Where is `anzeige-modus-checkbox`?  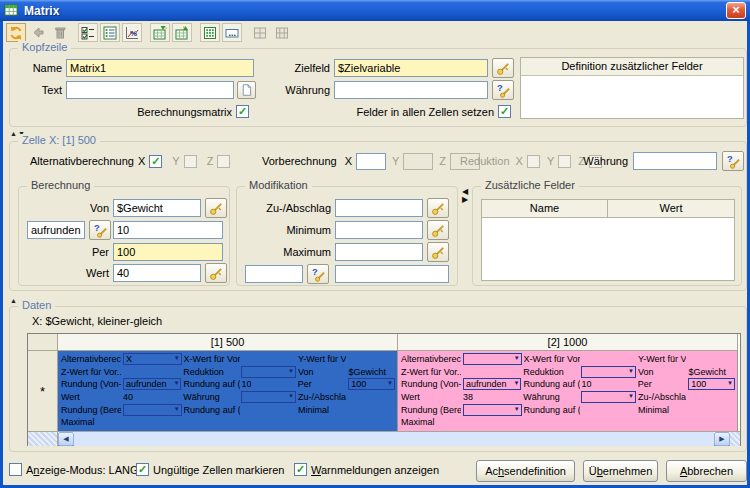
anzeige-modus-checkbox is located at coordinates (16, 470).